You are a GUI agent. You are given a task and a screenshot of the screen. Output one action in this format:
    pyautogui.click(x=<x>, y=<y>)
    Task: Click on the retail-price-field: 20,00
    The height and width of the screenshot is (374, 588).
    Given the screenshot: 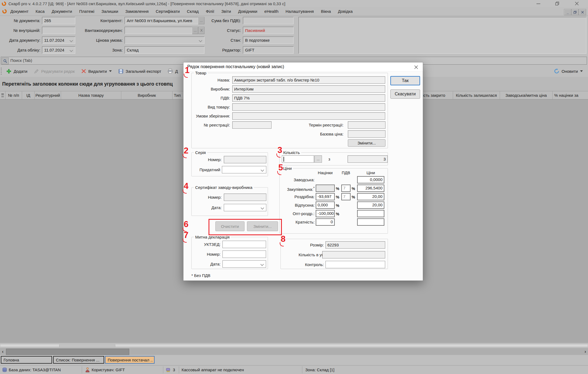 What is the action you would take?
    pyautogui.click(x=371, y=197)
    